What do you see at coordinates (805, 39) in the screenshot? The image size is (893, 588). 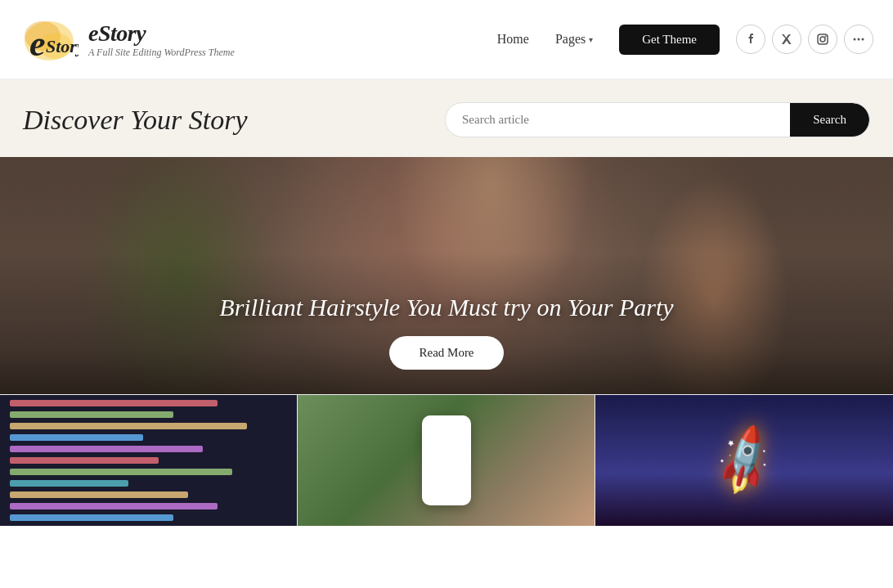 I see `social-icons` at bounding box center [805, 39].